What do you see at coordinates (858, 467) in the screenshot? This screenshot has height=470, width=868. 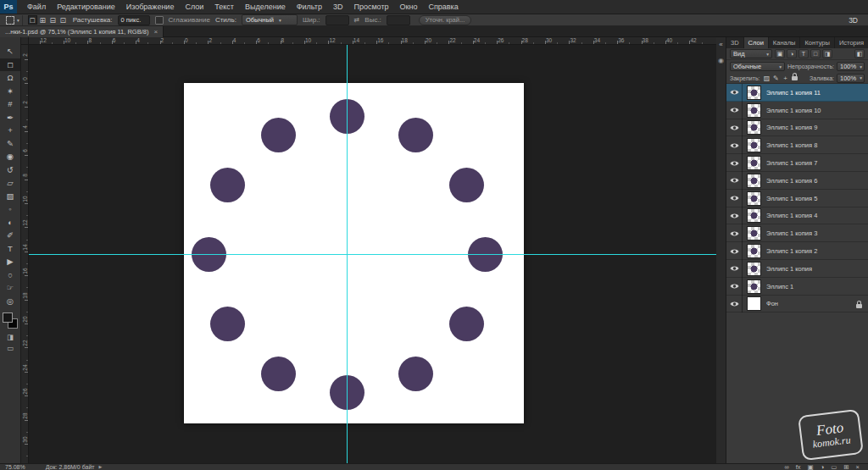 I see `delete-layer-icon: ×` at bounding box center [858, 467].